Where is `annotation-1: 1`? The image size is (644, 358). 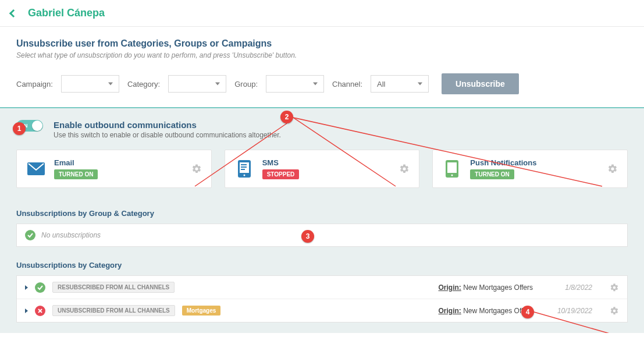 annotation-1: 1 is located at coordinates (19, 129).